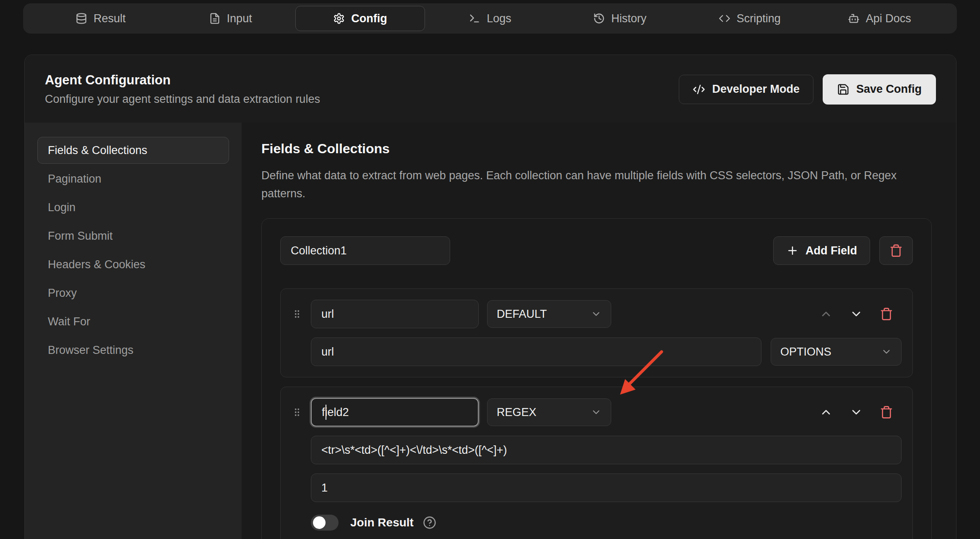  I want to click on gear-icon, so click(339, 18).